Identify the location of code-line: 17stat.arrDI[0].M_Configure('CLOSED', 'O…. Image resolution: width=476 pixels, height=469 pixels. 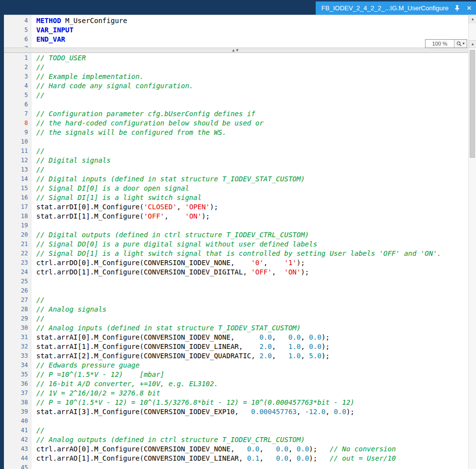
(236, 207).